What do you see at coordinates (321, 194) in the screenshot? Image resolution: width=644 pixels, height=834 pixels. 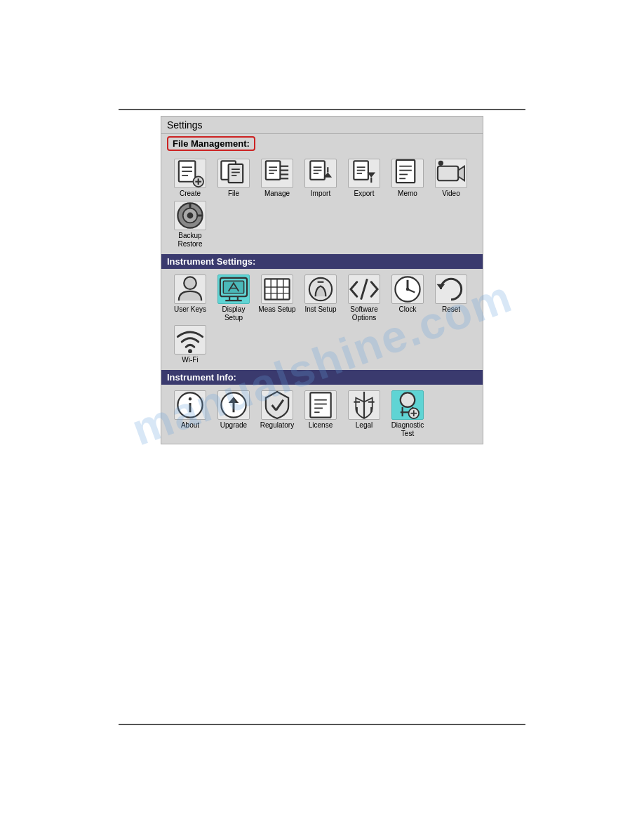 I see `icon-label-import: Import` at bounding box center [321, 194].